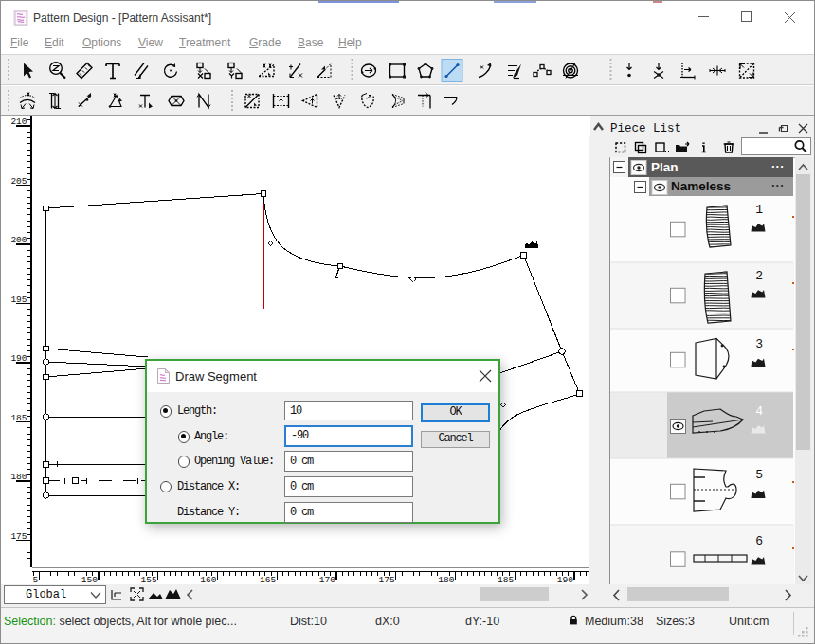 This screenshot has height=644, width=815. I want to click on svg-text: 6, so click(759, 542).